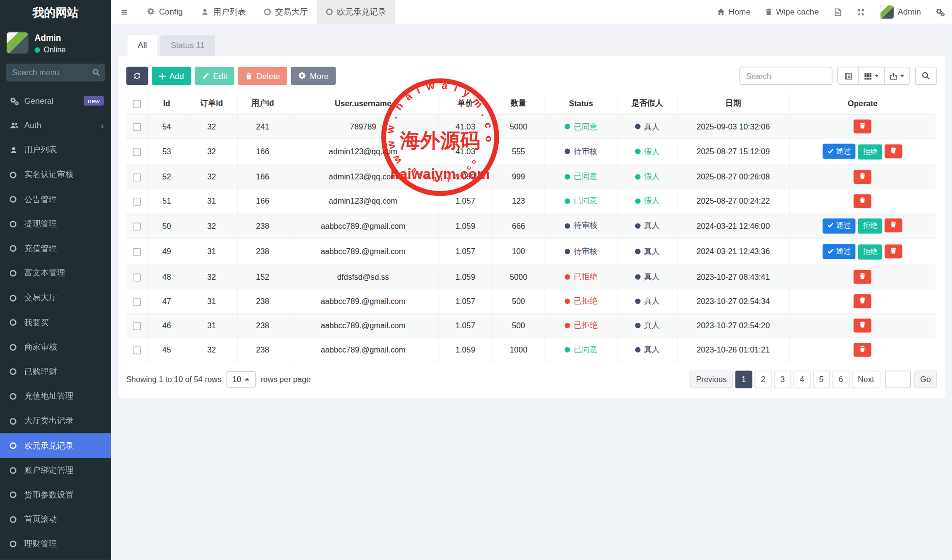 Image resolution: width=952 pixels, height=560 pixels. Describe the element at coordinates (940, 12) in the screenshot. I see `settings-button` at that location.